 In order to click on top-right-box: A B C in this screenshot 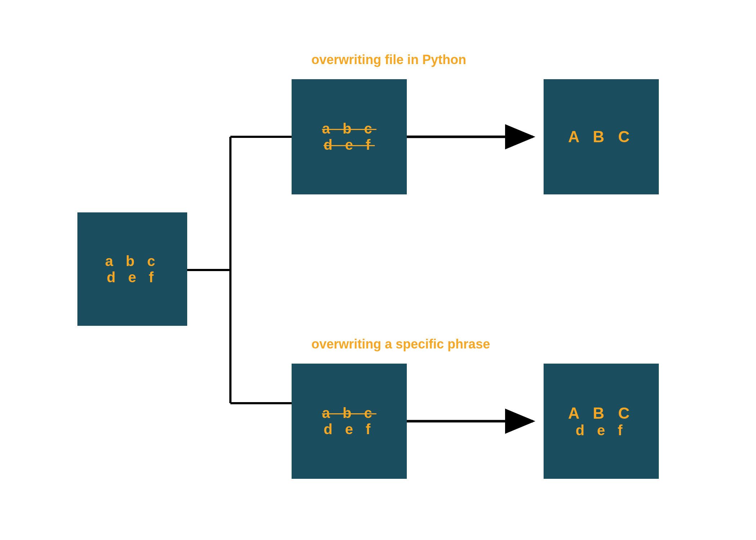, I will do `click(601, 137)`.